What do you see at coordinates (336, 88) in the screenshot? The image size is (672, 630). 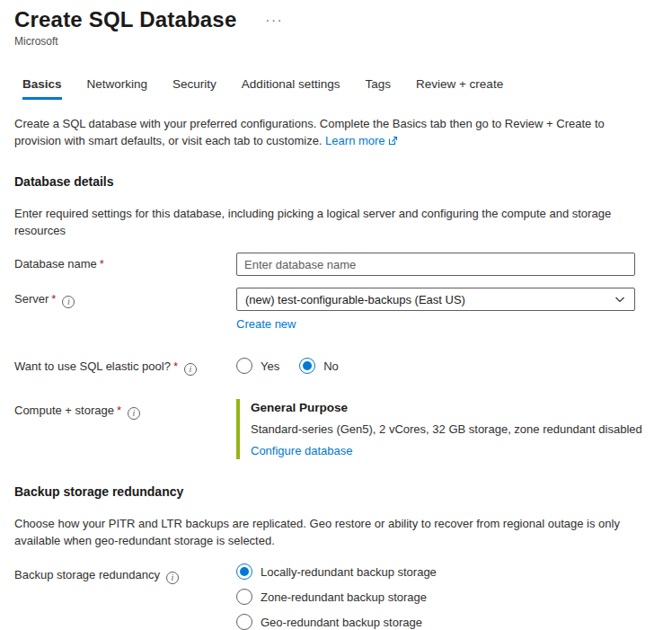 I see `tab-bar: Basics Networking Security Additional se…` at bounding box center [336, 88].